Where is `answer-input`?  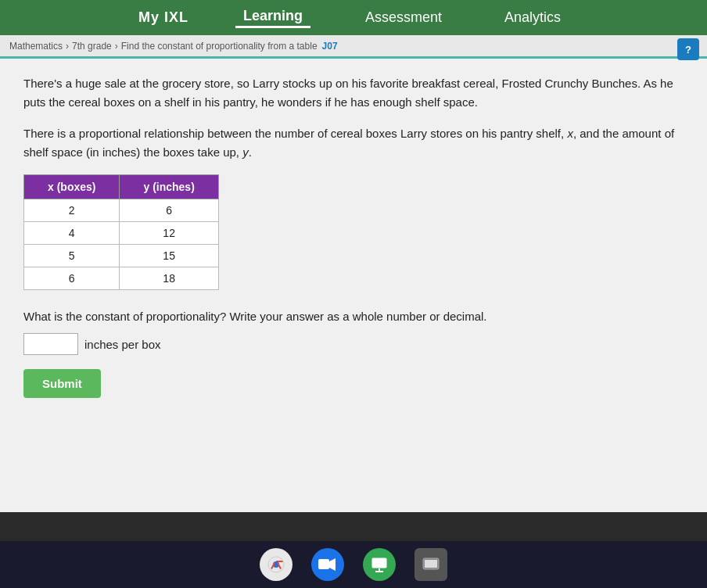
answer-input is located at coordinates (51, 344).